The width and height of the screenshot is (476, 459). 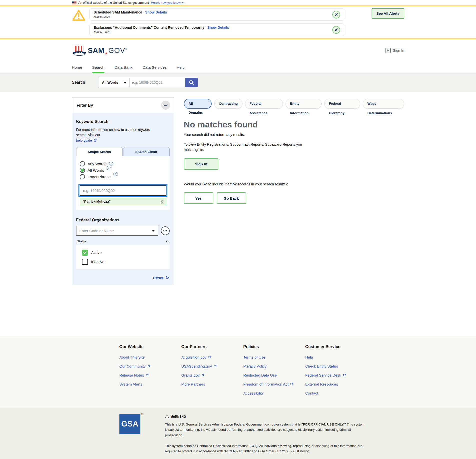 I want to click on chevron-up-icon, so click(x=167, y=241).